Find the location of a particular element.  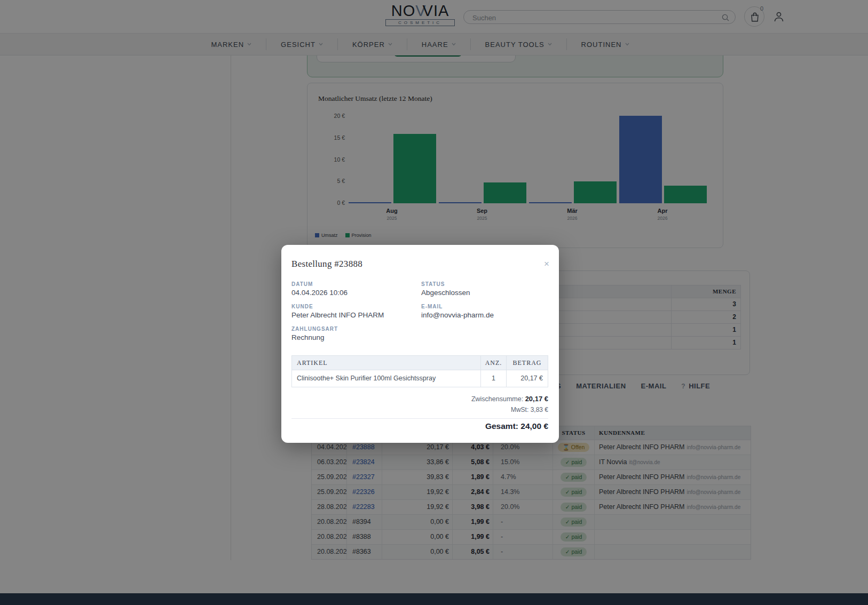

item-amount: 20,17 € is located at coordinates (527, 379).